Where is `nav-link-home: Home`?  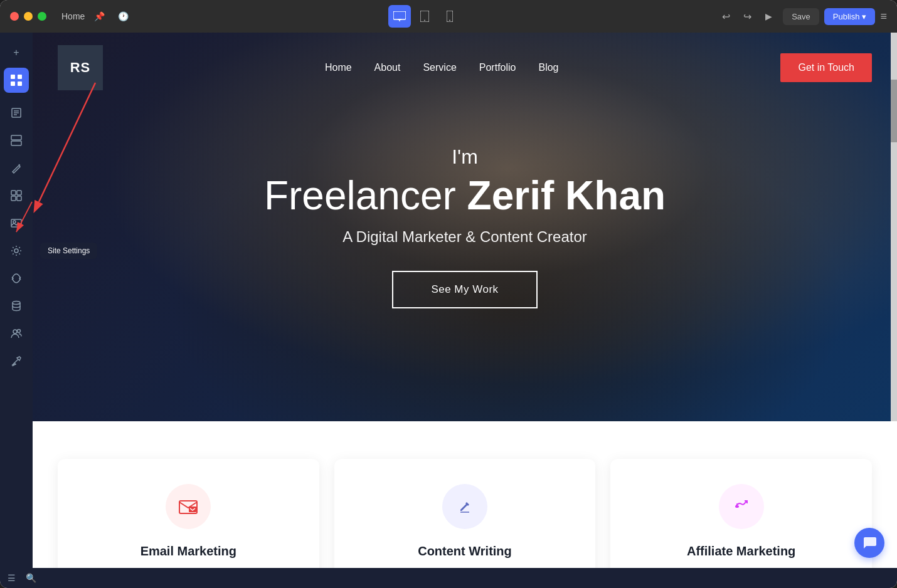
nav-link-home: Home is located at coordinates (339, 68).